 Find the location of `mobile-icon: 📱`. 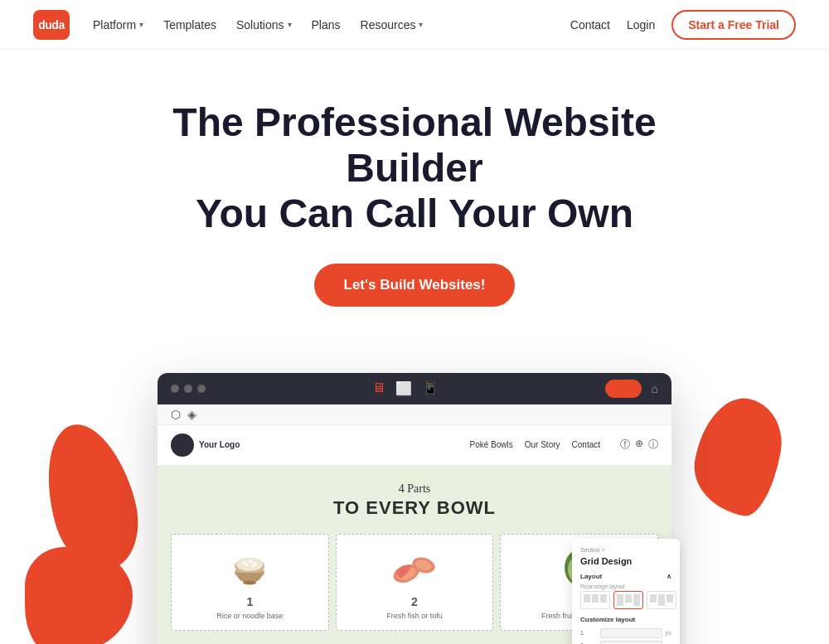

mobile-icon: 📱 is located at coordinates (430, 388).